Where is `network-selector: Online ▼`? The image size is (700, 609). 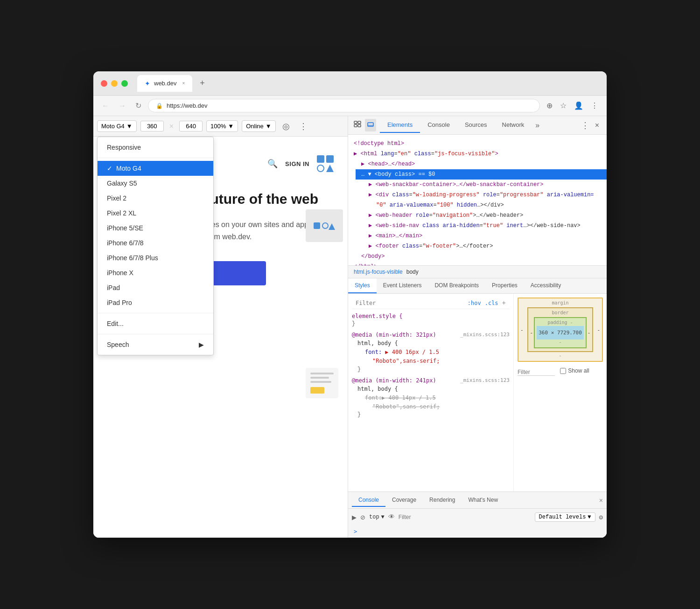 network-selector: Online ▼ is located at coordinates (259, 126).